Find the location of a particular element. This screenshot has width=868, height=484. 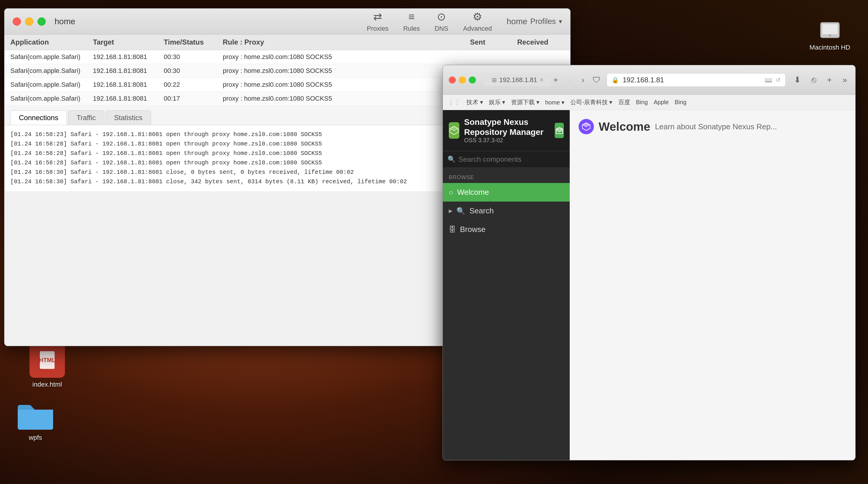

profiles-label: Profiles is located at coordinates (543, 22).